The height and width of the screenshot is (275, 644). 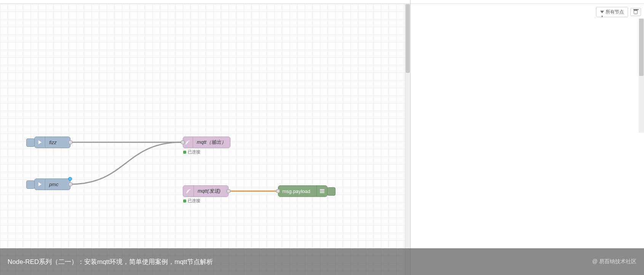 What do you see at coordinates (602, 12) in the screenshot?
I see `filter-icon` at bounding box center [602, 12].